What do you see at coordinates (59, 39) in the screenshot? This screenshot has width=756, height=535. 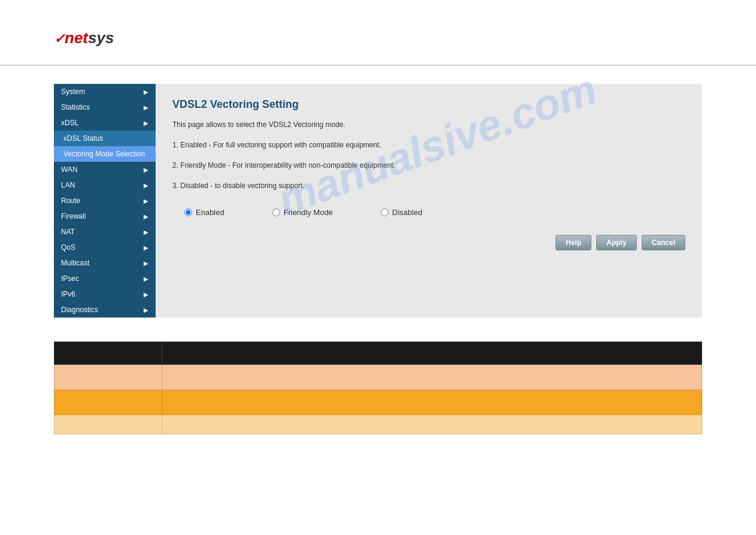 I see `logo-checkmark: ✓` at bounding box center [59, 39].